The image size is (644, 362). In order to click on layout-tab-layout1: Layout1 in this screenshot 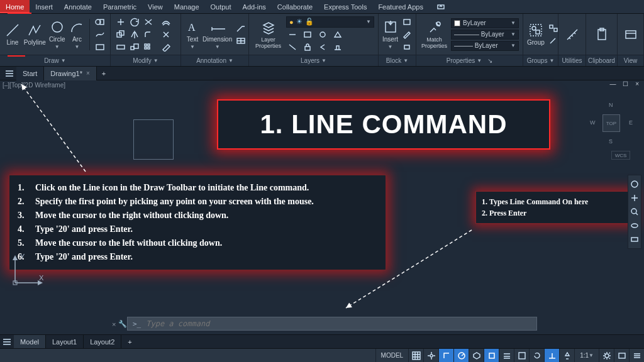, I will do `click(65, 342)`.